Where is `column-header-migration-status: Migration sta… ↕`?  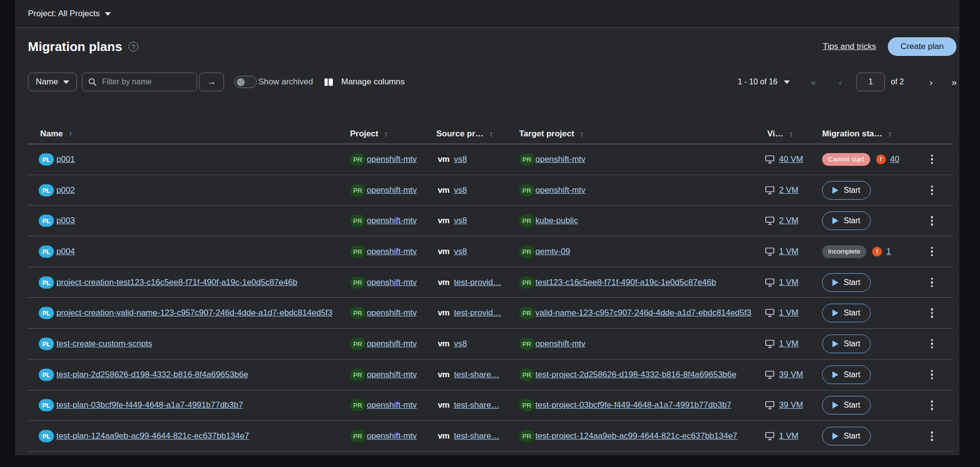
column-header-migration-status: Migration sta… ↕ is located at coordinates (857, 134).